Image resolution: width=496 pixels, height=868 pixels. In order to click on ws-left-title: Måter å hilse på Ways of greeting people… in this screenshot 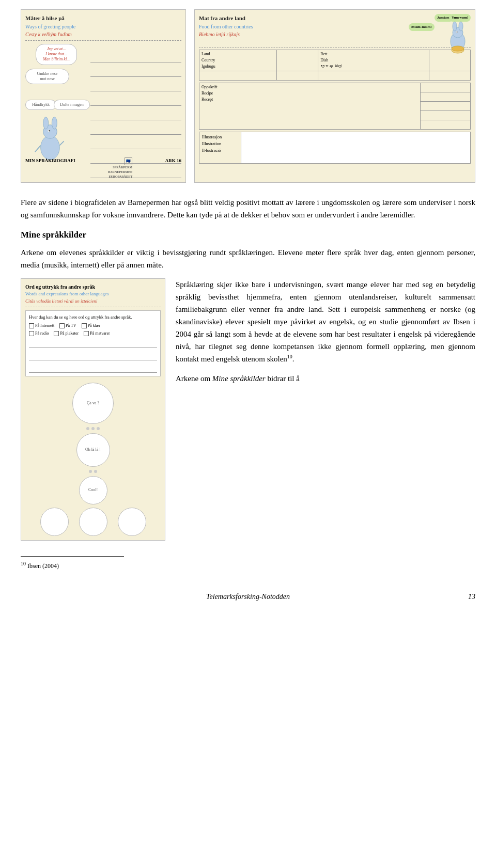, I will do `click(103, 26)`.